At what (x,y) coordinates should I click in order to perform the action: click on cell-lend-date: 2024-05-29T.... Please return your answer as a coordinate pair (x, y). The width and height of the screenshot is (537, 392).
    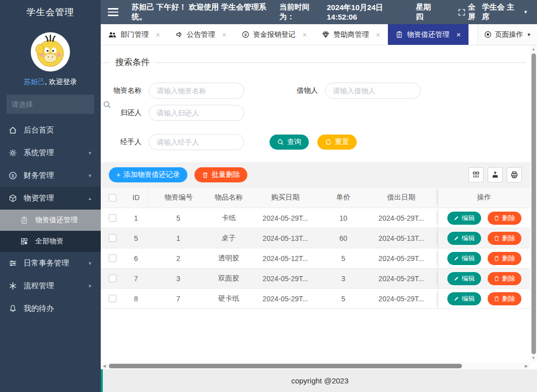
    Looking at the image, I should click on (401, 298).